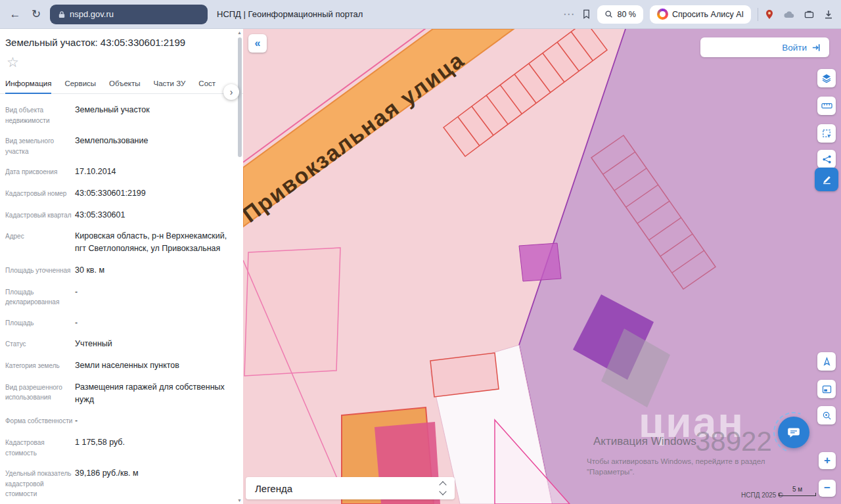 Image resolution: width=841 pixels, height=504 pixels. What do you see at coordinates (794, 47) in the screenshot?
I see `login-label: Войти` at bounding box center [794, 47].